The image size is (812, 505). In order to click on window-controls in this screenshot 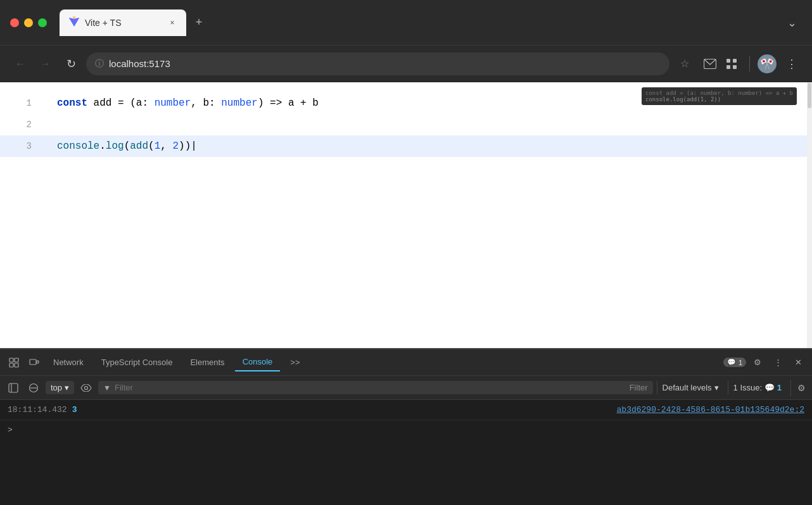, I will do `click(29, 23)`.